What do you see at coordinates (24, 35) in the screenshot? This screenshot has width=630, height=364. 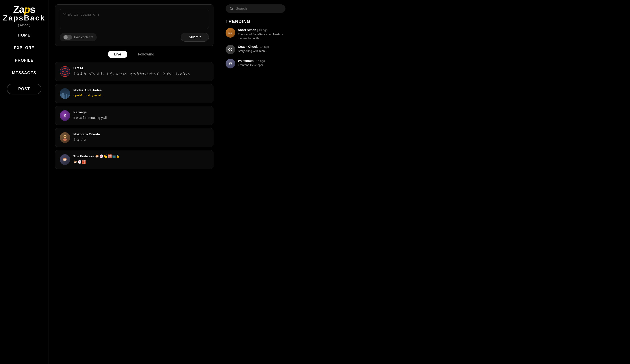 I see `nav-home: HOME` at bounding box center [24, 35].